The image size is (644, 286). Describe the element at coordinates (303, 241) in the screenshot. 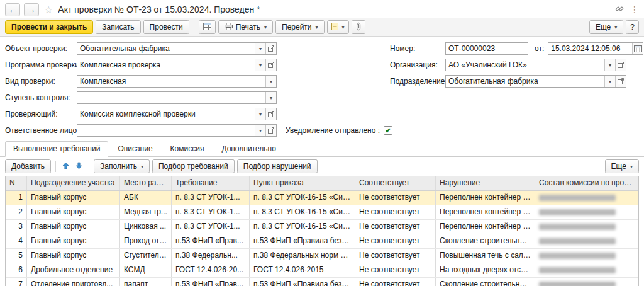

I see `table-cell: п.53 ФНиП «Правила безопасно...` at that location.